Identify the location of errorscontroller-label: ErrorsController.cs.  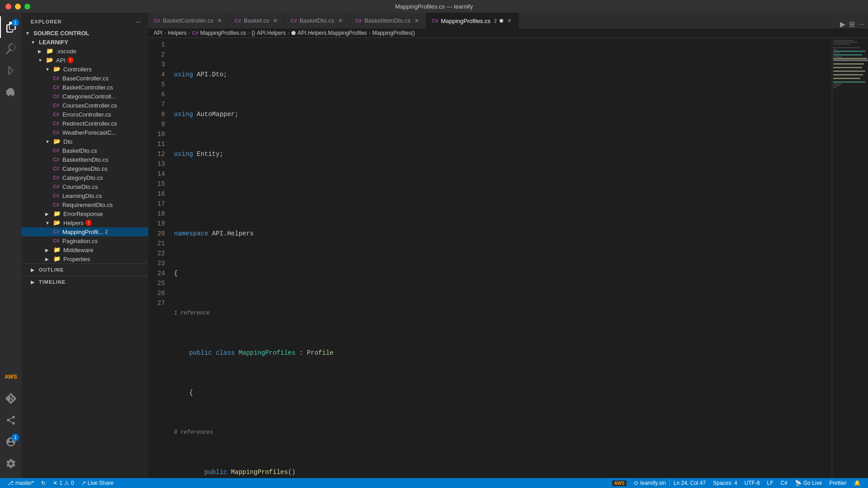
(87, 115).